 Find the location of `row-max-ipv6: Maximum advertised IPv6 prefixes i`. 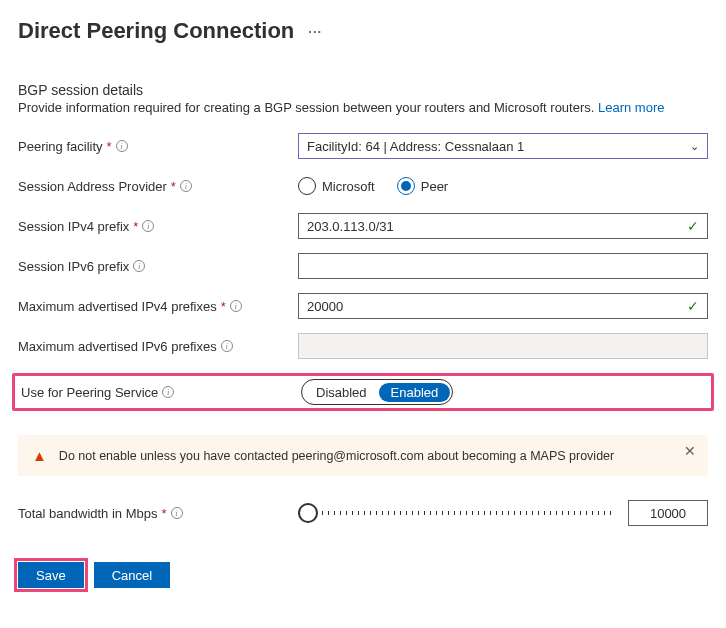

row-max-ipv6: Maximum advertised IPv6 prefixes i is located at coordinates (363, 346).